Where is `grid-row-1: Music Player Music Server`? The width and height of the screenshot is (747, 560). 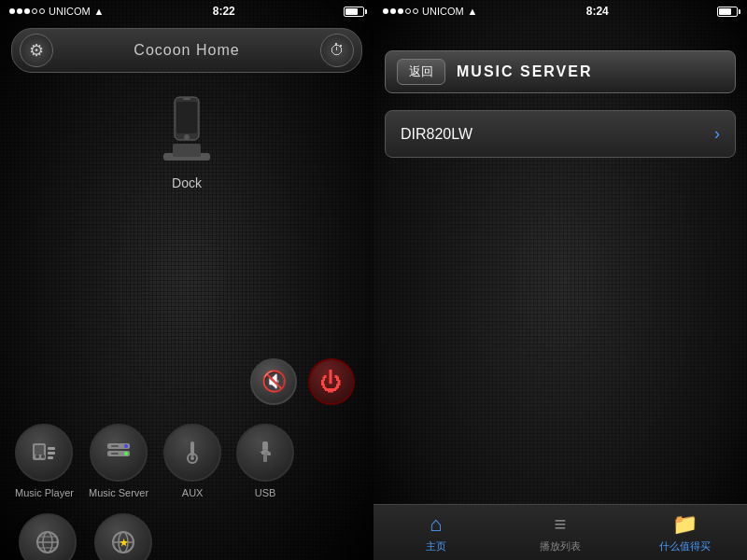 grid-row-1: Music Player Music Server is located at coordinates (187, 461).